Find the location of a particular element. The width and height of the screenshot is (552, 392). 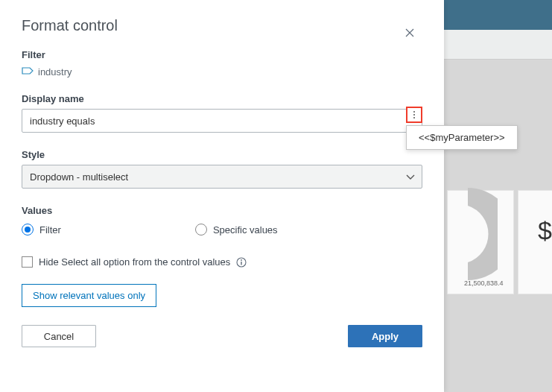

values-radio-specific: Specific values is located at coordinates (237, 230).